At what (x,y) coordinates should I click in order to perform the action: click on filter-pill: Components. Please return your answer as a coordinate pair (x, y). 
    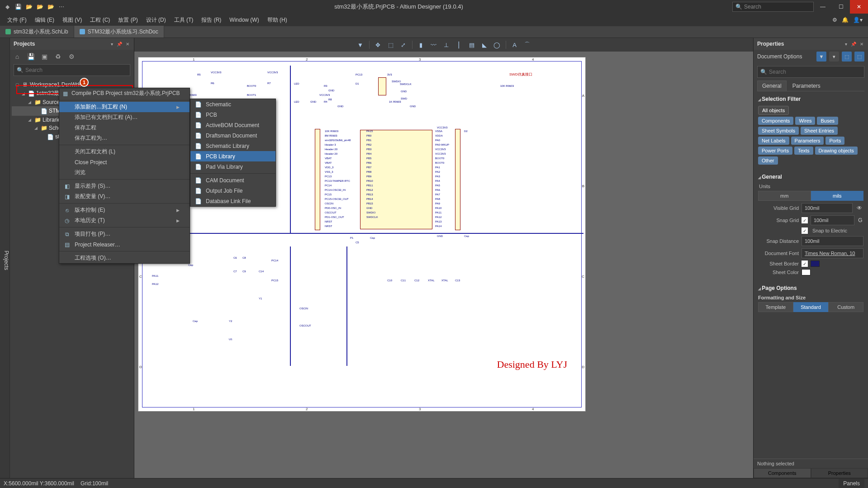
    Looking at the image, I should click on (776, 121).